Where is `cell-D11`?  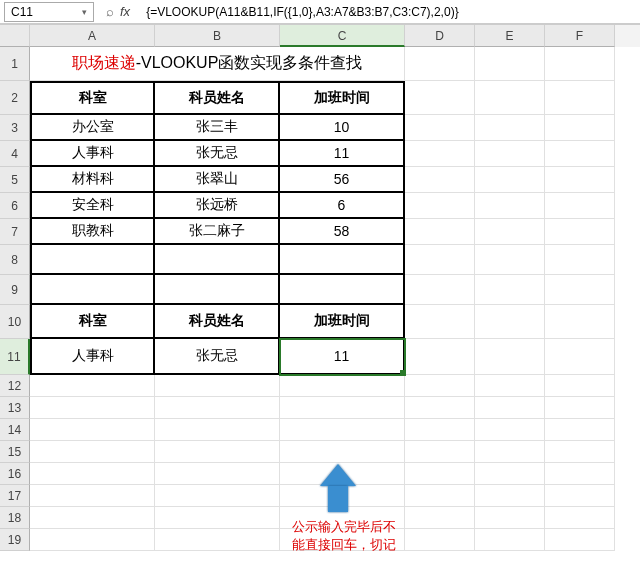 cell-D11 is located at coordinates (440, 357).